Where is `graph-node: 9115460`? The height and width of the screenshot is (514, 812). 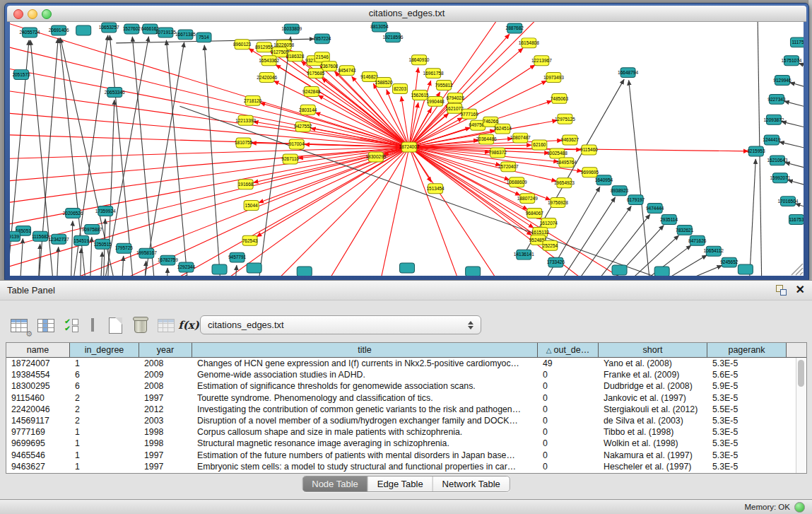 graph-node: 9115460 is located at coordinates (589, 150).